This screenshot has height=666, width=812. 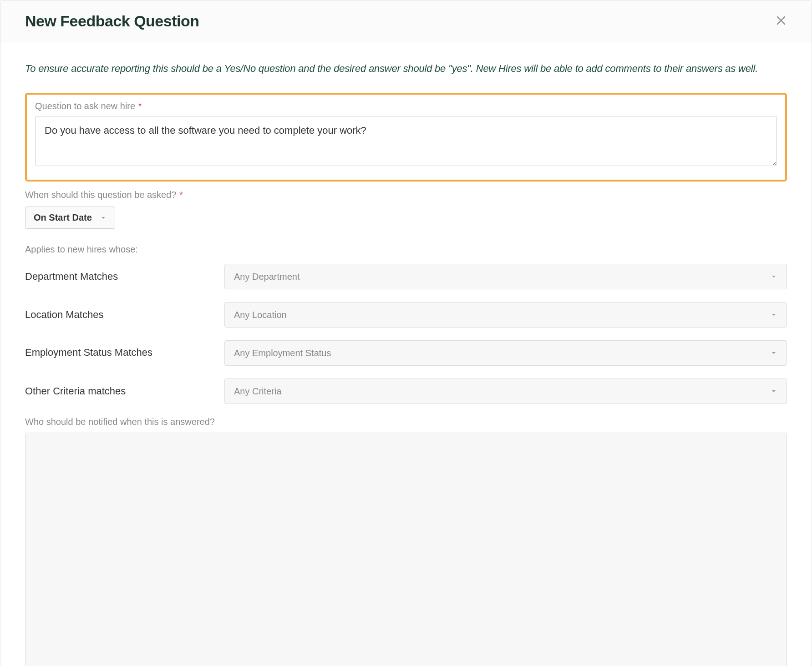 I want to click on close-icon, so click(x=781, y=20).